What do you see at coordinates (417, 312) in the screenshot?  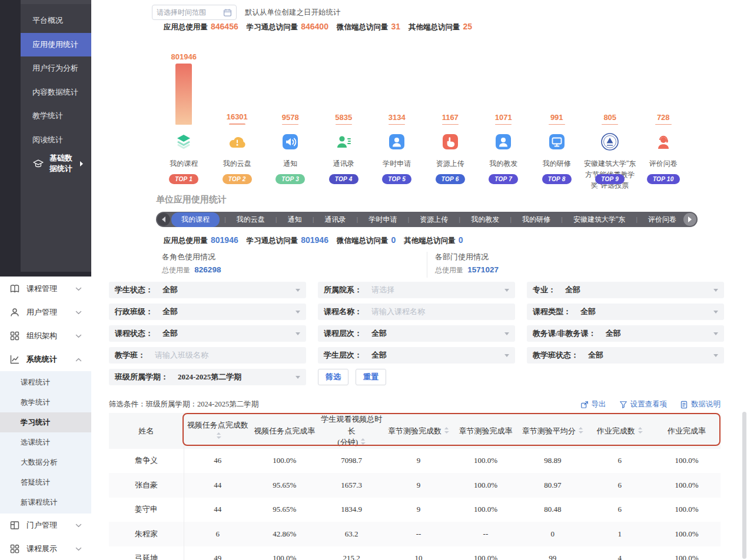 I see `filter-input: 课程名称：请输入课程名称` at bounding box center [417, 312].